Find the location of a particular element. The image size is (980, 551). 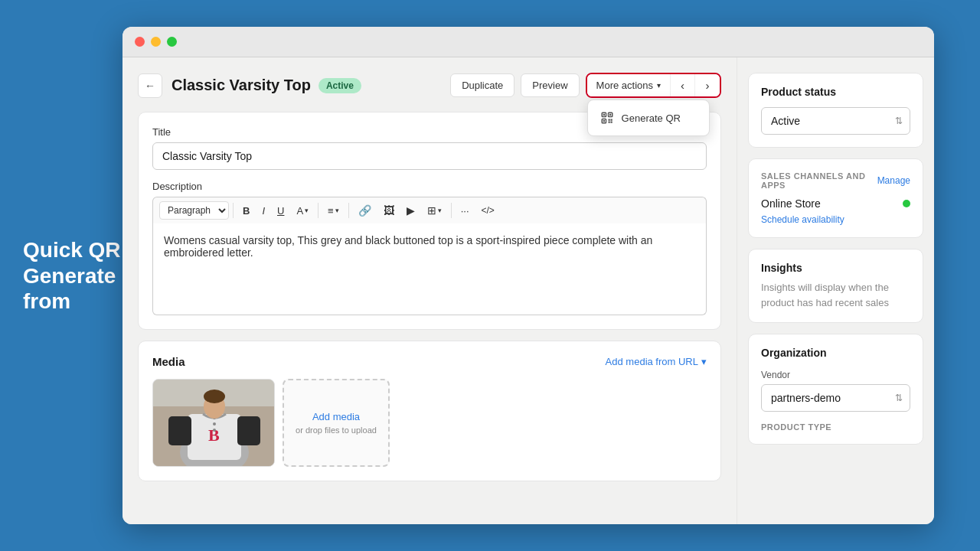

more-button: ··· is located at coordinates (466, 211).